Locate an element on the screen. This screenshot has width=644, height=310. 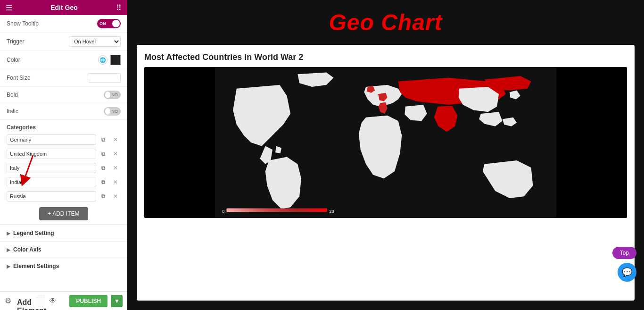
trigger-row: Trigger On Hover On Click is located at coordinates (64, 42).